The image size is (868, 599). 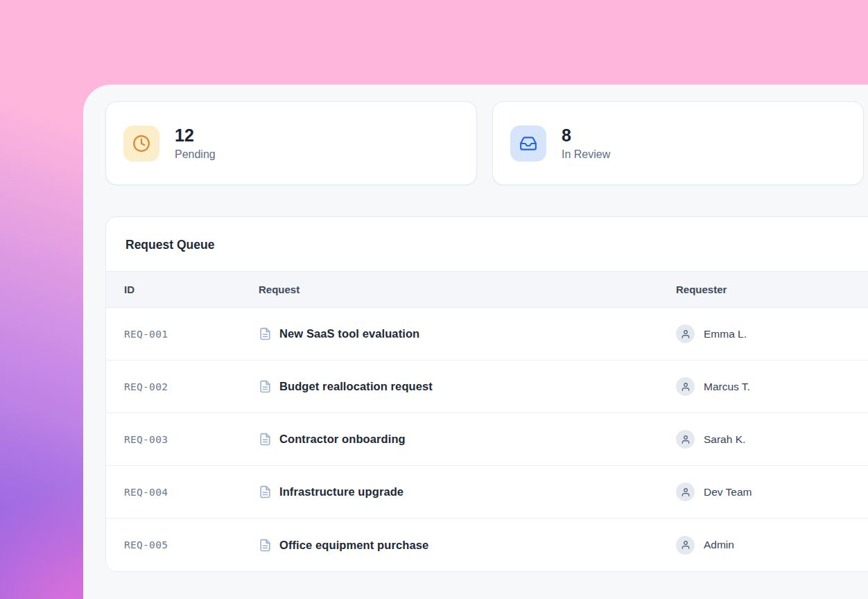 I want to click on requester-name: Marcus T., so click(x=727, y=387).